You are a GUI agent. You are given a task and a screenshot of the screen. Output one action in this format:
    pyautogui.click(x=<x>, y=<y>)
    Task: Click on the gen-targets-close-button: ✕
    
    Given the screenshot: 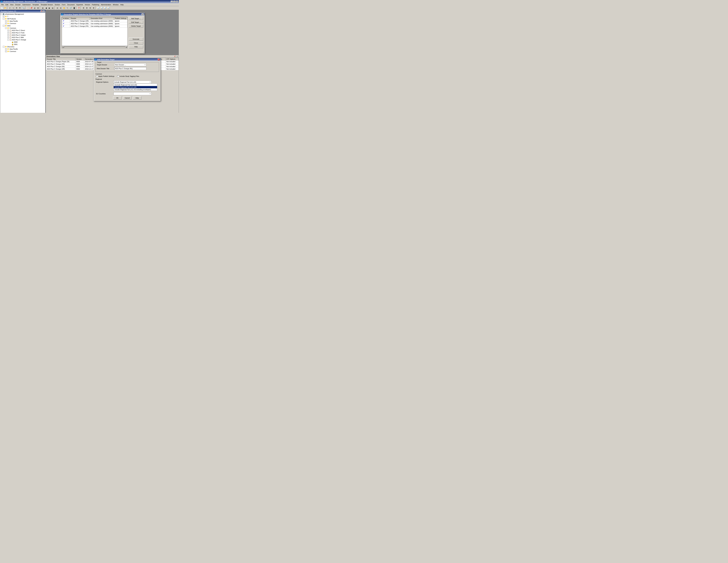 What is the action you would take?
    pyautogui.click(x=143, y=14)
    